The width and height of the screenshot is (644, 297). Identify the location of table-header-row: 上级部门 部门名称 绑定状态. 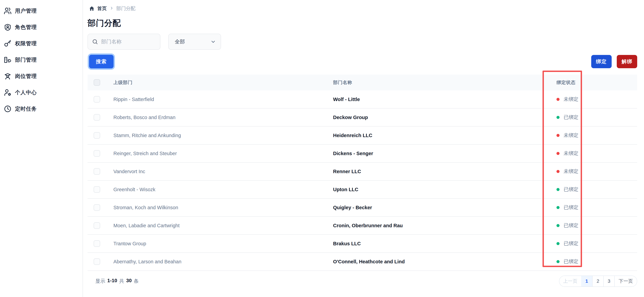
(362, 82).